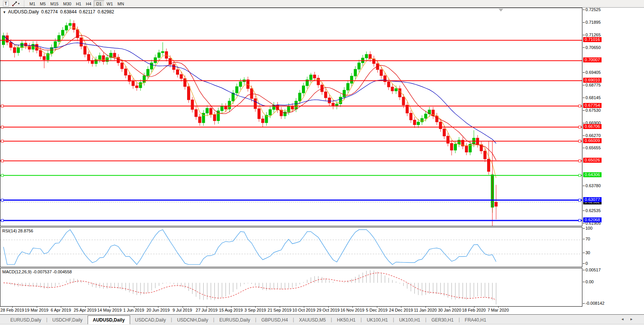 This screenshot has height=325, width=644. What do you see at coordinates (99, 4) in the screenshot?
I see `timeframe-button-d1: D1` at bounding box center [99, 4].